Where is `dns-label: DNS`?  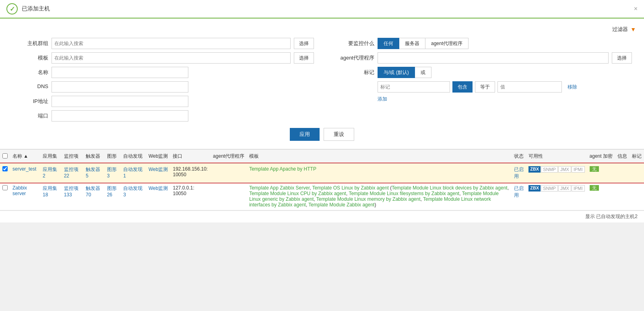
dns-label: DNS is located at coordinates (30, 85).